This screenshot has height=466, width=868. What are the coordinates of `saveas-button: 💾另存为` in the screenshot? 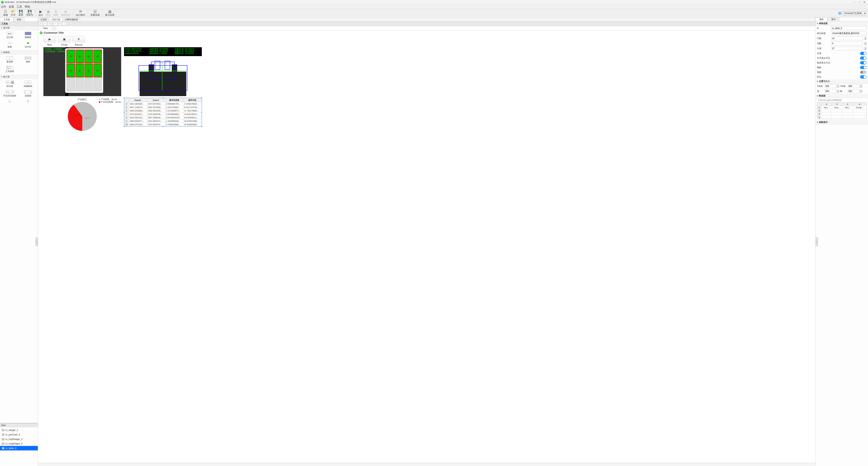 It's located at (30, 13).